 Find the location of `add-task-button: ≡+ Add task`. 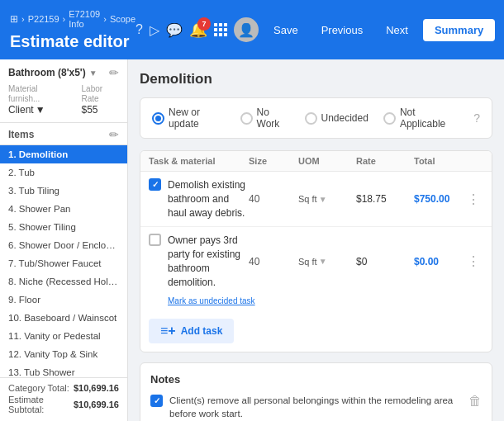

add-task-button: ≡+ Add task is located at coordinates (192, 331).